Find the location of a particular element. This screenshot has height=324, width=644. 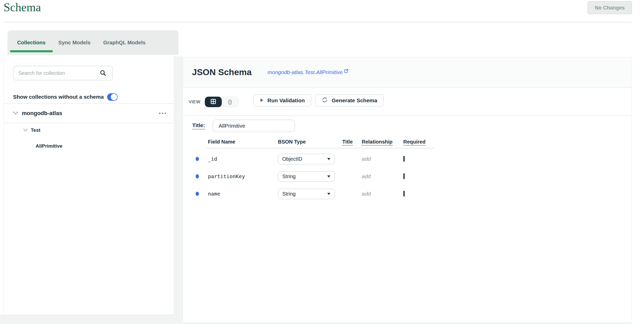

namespace-link: mongodb-atlas.Test.AllPrimitive is located at coordinates (308, 72).